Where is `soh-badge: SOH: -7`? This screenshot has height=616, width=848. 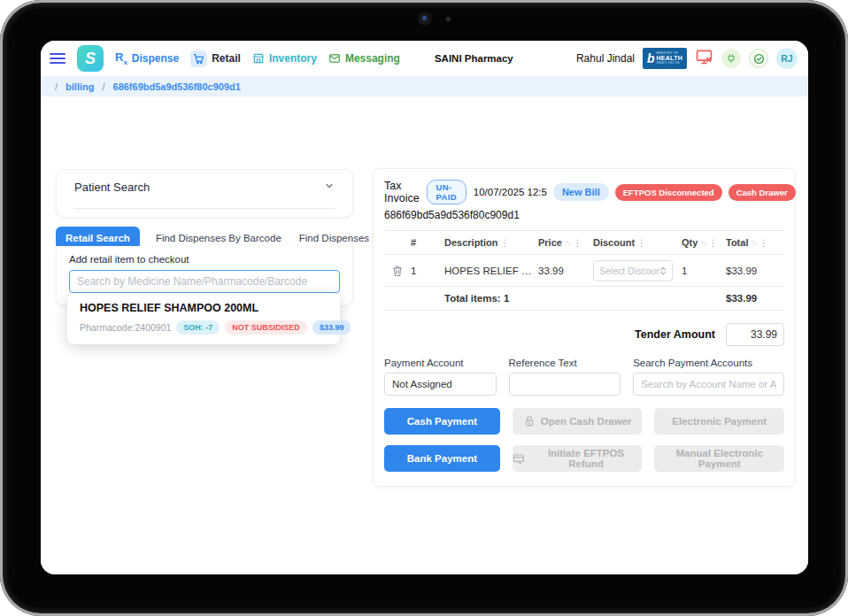
soh-badge: SOH: -7 is located at coordinates (198, 327).